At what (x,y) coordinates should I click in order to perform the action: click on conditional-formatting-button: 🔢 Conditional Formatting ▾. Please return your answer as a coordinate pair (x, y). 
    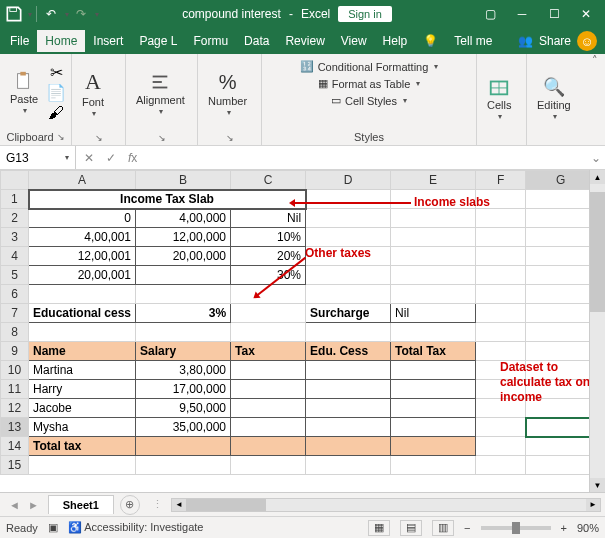
    Looking at the image, I should click on (370, 66).